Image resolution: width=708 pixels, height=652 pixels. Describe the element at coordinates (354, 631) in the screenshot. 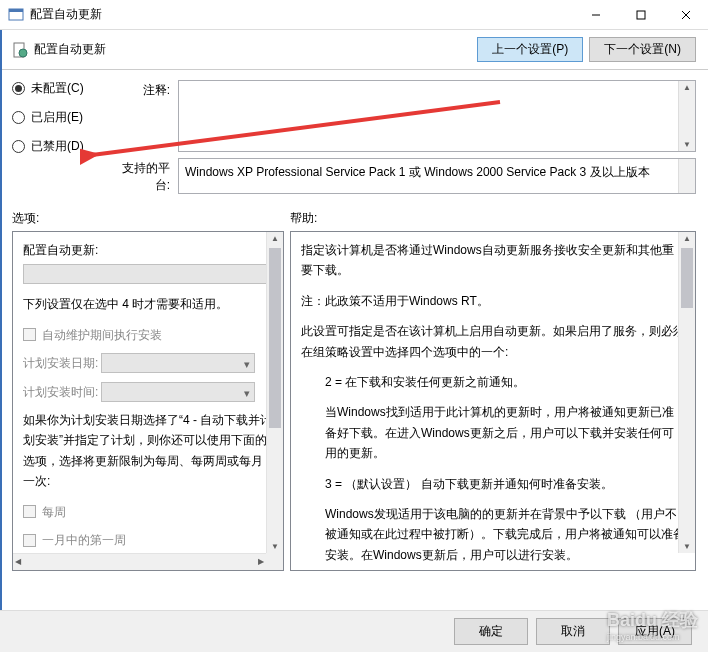

I see `footer: 确定 取消 应用(A)` at that location.